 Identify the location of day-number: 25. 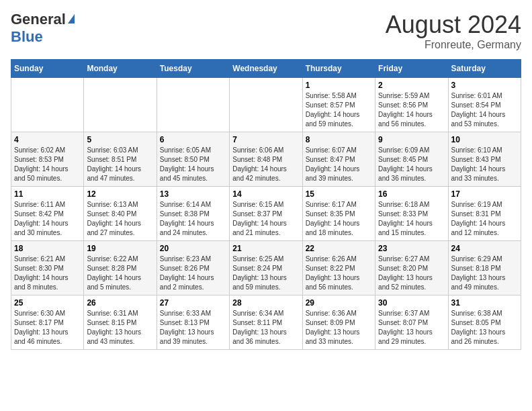
(47, 303).